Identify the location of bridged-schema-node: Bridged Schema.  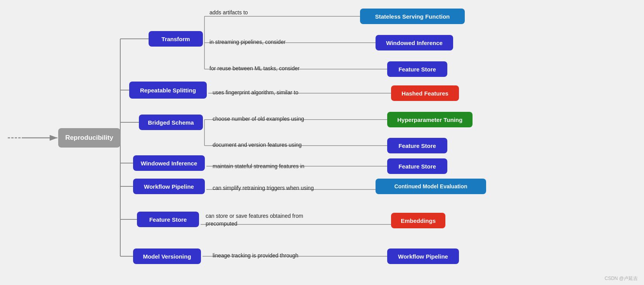
(171, 122).